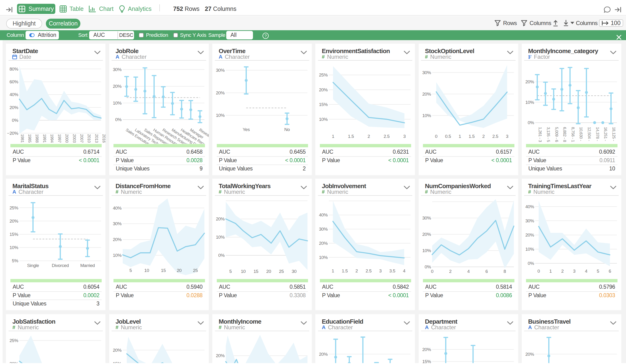 The height and width of the screenshot is (364, 626). I want to click on svg-text: 14,378 -, so click(597, 134).